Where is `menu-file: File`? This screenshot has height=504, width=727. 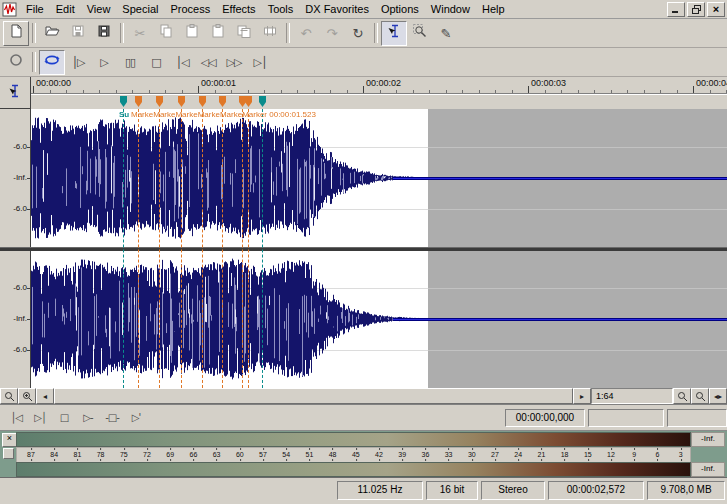
menu-file: File is located at coordinates (35, 9).